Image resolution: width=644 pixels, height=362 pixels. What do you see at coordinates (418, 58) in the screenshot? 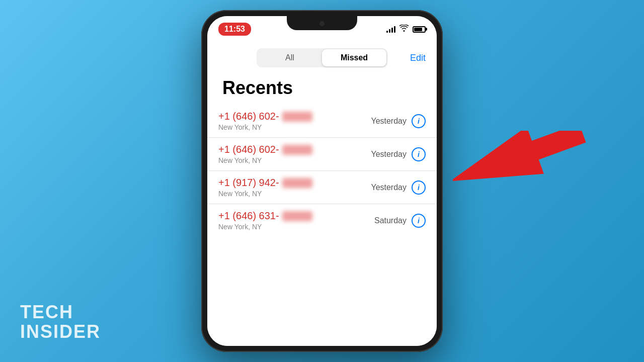
I see `edit-button: Edit` at bounding box center [418, 58].